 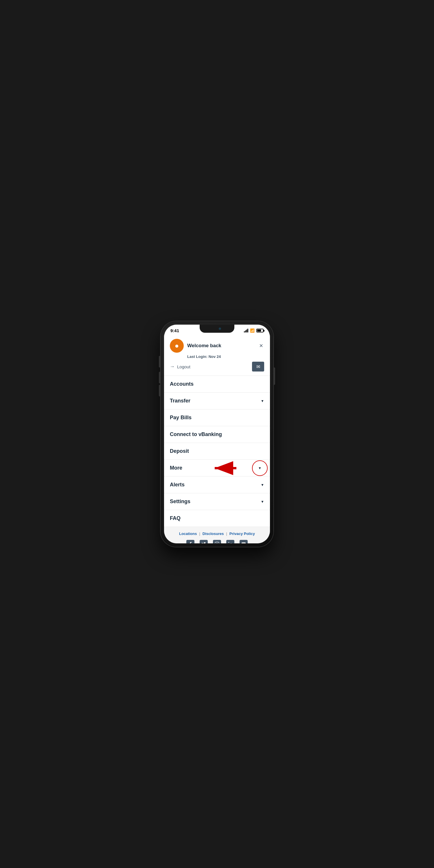 What do you see at coordinates (177, 485) in the screenshot?
I see `nav-label-alerts: Alerts` at bounding box center [177, 485].